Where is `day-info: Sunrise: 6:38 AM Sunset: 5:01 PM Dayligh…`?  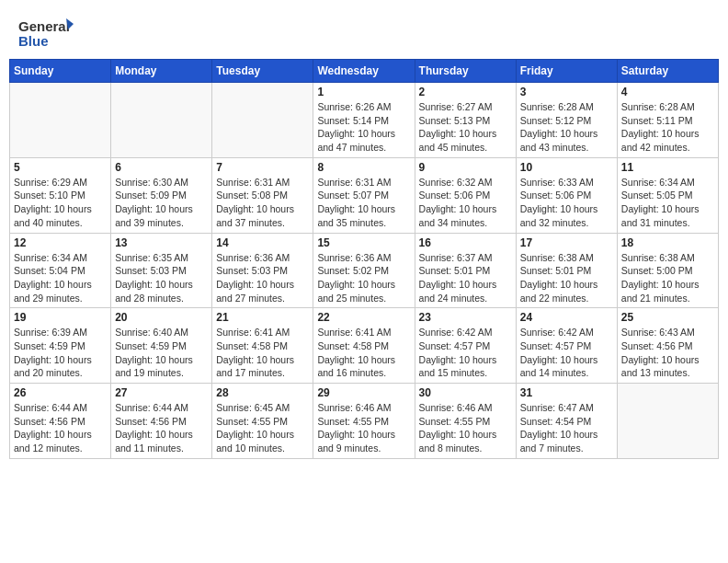
day-info: Sunrise: 6:38 AM Sunset: 5:01 PM Dayligh… is located at coordinates (566, 278).